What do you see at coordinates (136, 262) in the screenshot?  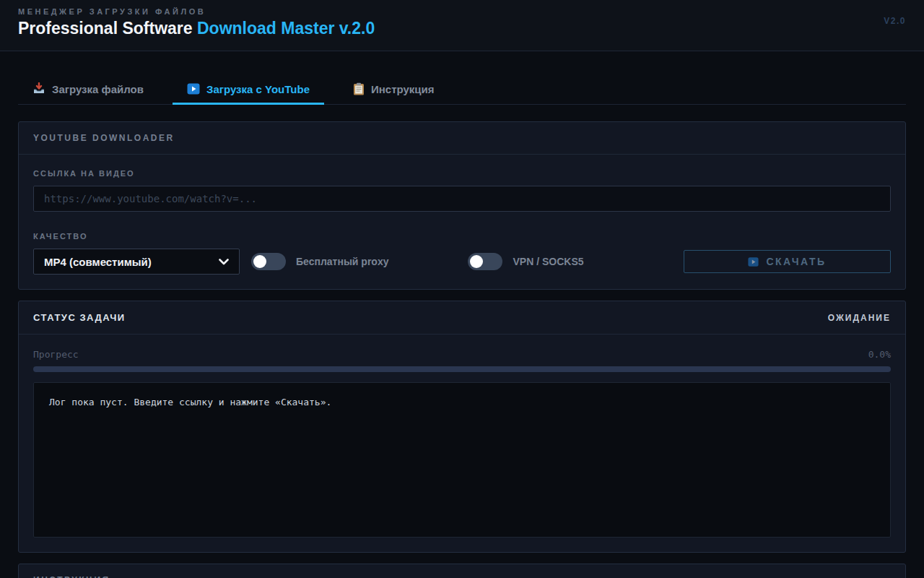 I see `quality-select: MP4 (совместимый)` at bounding box center [136, 262].